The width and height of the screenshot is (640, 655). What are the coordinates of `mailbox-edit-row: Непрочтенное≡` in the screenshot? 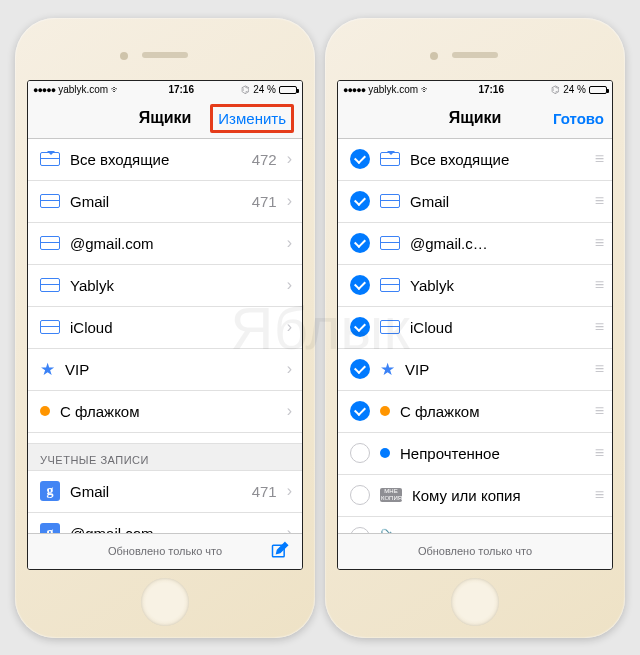 It's located at (475, 454).